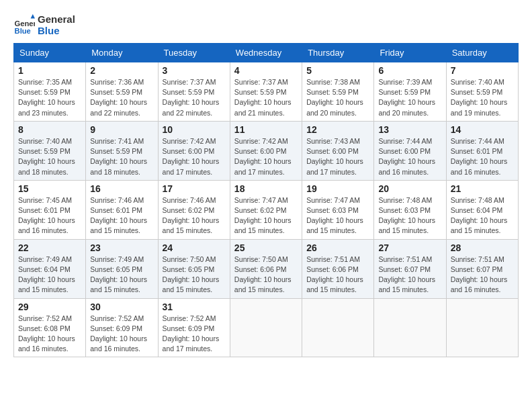 The image size is (532, 411). What do you see at coordinates (266, 248) in the screenshot?
I see `day-number: 25` at bounding box center [266, 248].